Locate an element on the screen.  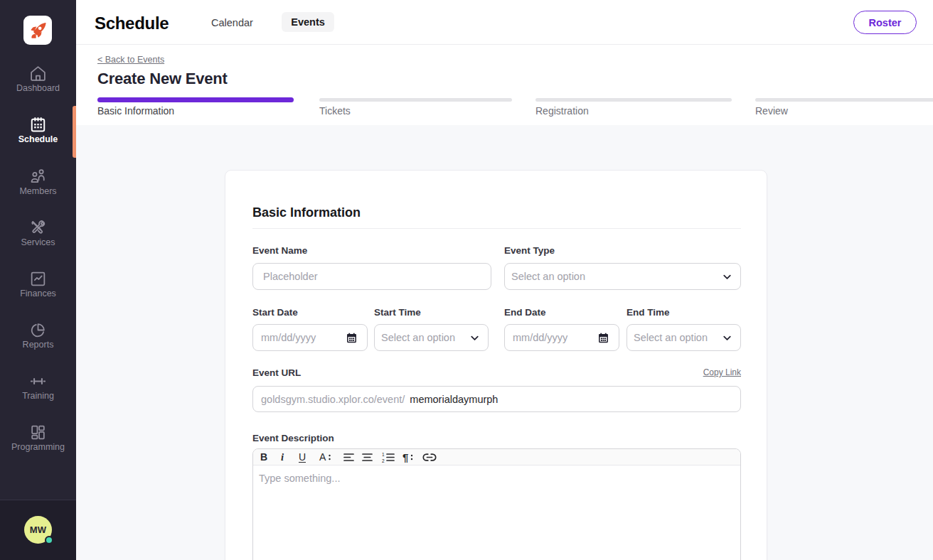
svg-text: U is located at coordinates (302, 457).